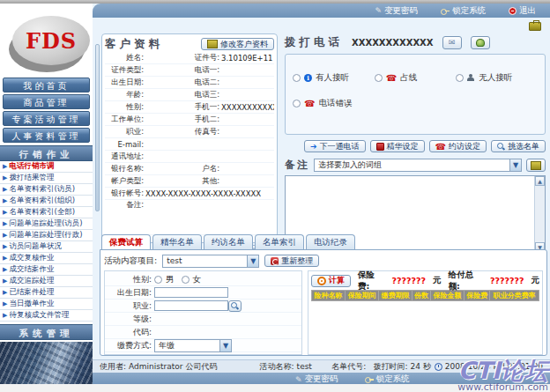 The width and height of the screenshot is (550, 392). What do you see at coordinates (452, 42) in the screenshot?
I see `message-button: ✉` at bounding box center [452, 42].